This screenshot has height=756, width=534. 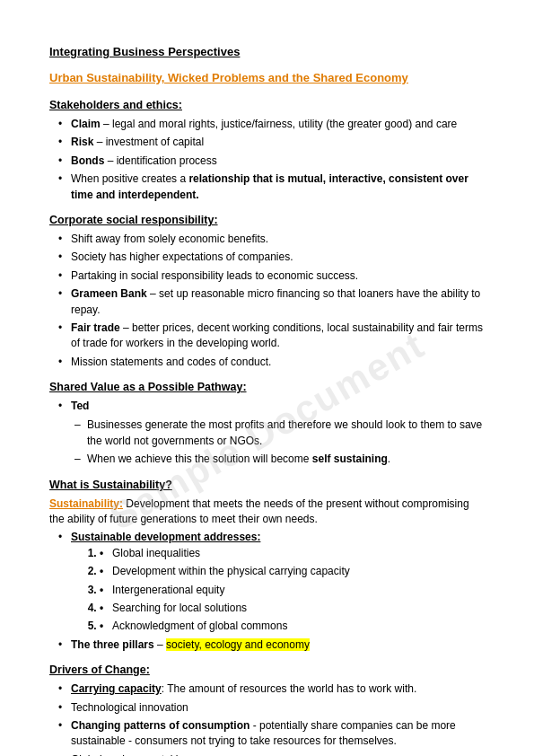 I want to click on stakeholders-list: Claim – legal and moral rights, justice/…, so click(x=267, y=160).